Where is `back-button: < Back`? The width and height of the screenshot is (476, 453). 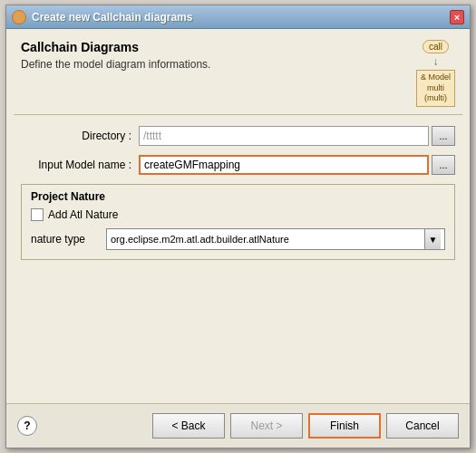 back-button: < Back is located at coordinates (189, 426).